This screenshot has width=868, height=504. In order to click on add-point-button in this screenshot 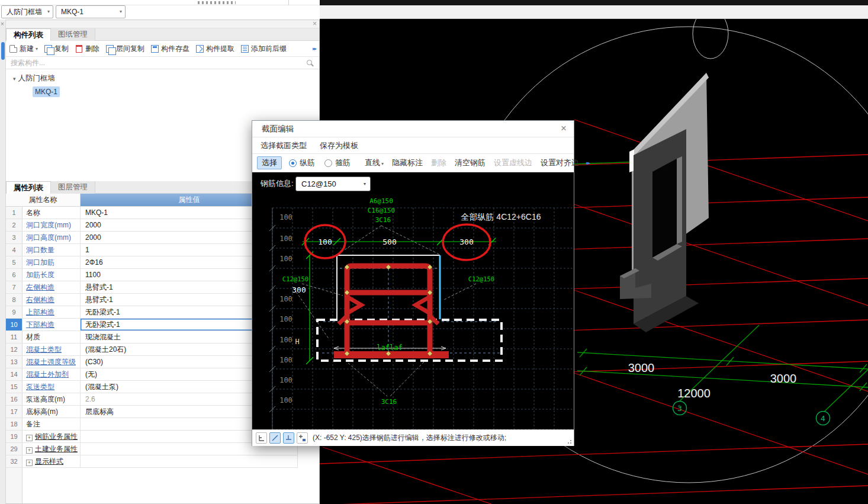, I will do `click(302, 438)`.